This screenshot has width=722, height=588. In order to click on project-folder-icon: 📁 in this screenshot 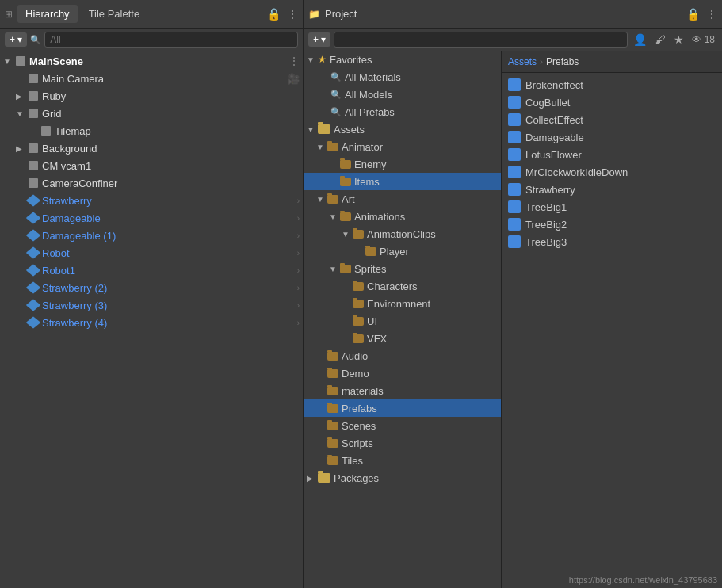, I will do `click(314, 14)`.